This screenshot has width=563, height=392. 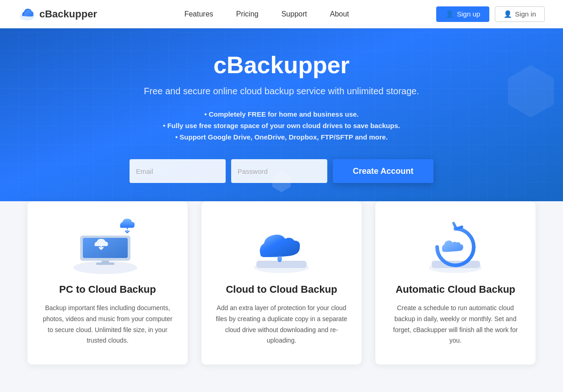 I want to click on nav-links: Features Pricing Support About, so click(x=267, y=14).